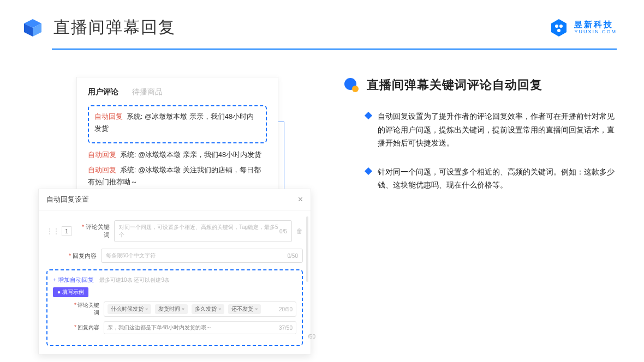  What do you see at coordinates (312, 337) in the screenshot?
I see `outside-count: /50` at bounding box center [312, 337].